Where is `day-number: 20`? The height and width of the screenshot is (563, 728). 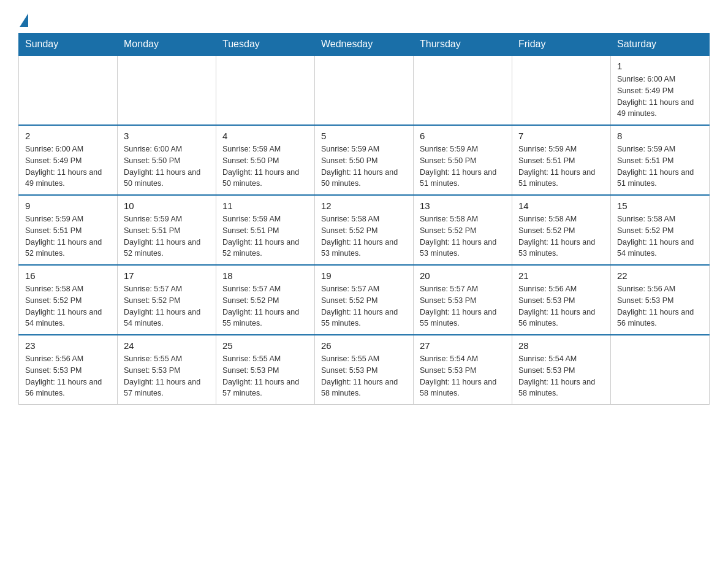 day-number: 20 is located at coordinates (463, 276).